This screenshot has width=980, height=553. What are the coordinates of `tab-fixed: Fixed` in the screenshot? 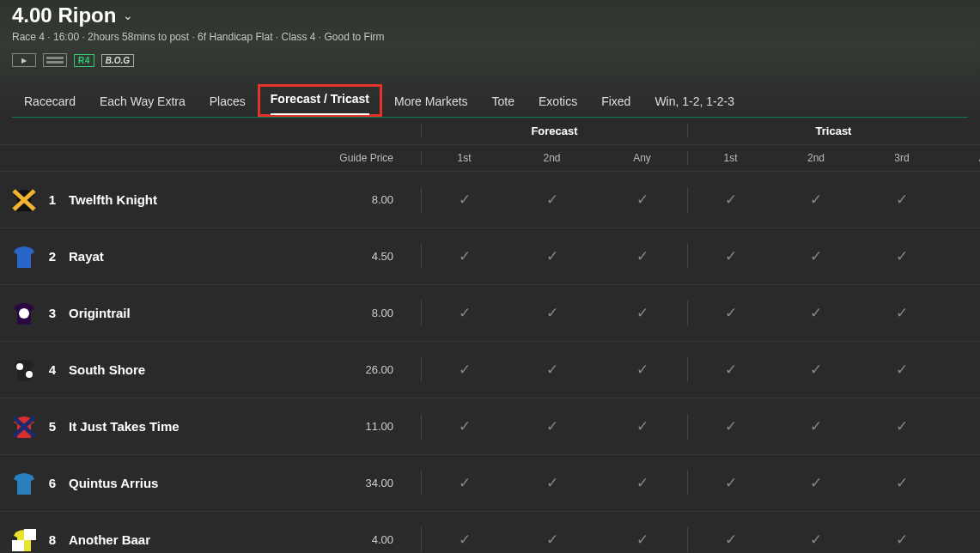 It's located at (616, 101).